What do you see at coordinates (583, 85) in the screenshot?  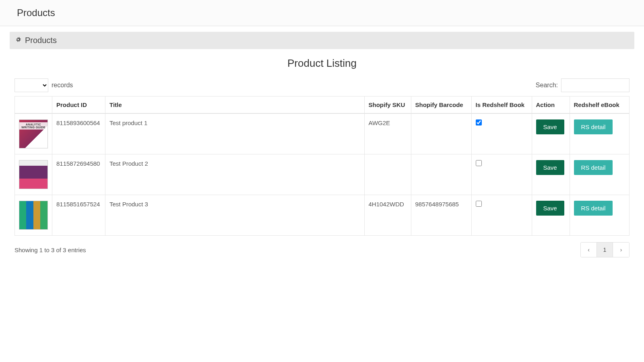 I see `search-wrap: Search:` at bounding box center [583, 85].